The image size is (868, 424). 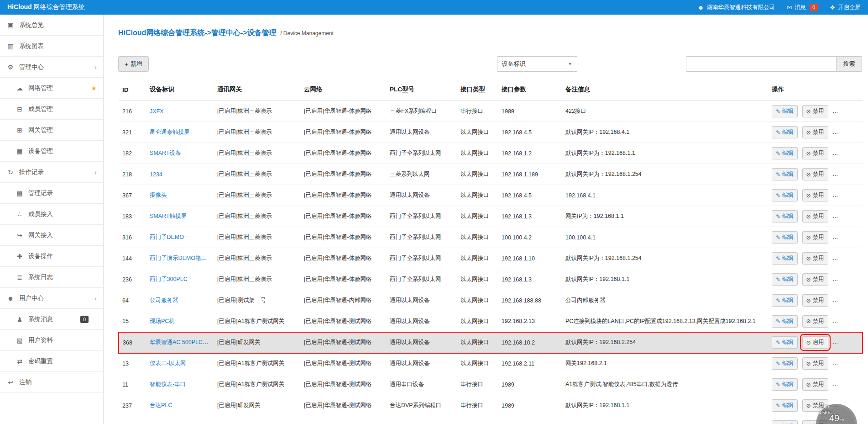 What do you see at coordinates (343, 175) in the screenshot?
I see `cell-network: [已启用]华辰智通-体验网络` at bounding box center [343, 175].